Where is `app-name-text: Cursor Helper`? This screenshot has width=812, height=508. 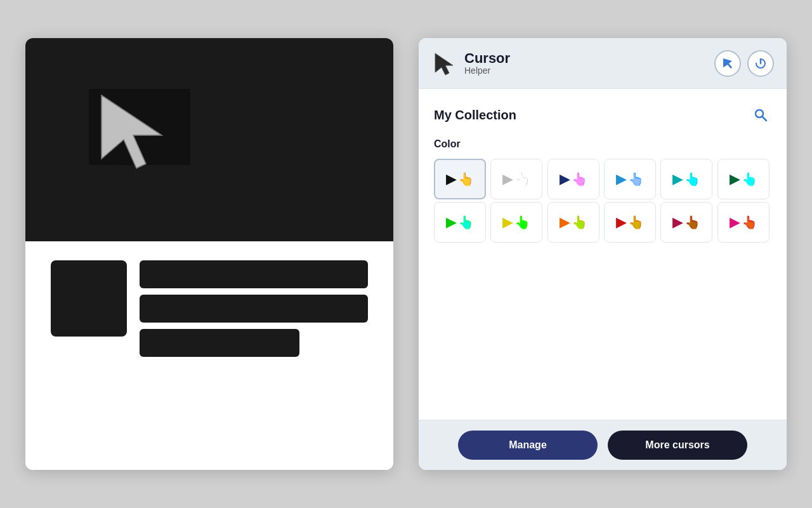
app-name-text: Cursor Helper is located at coordinates (487, 64).